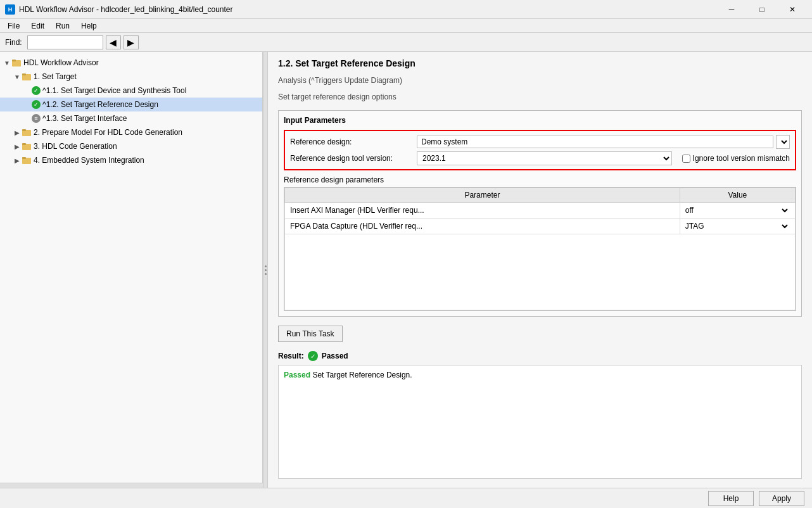  What do you see at coordinates (540, 180) in the screenshot?
I see `ref-design-params-label: Reference design parameters` at bounding box center [540, 180].